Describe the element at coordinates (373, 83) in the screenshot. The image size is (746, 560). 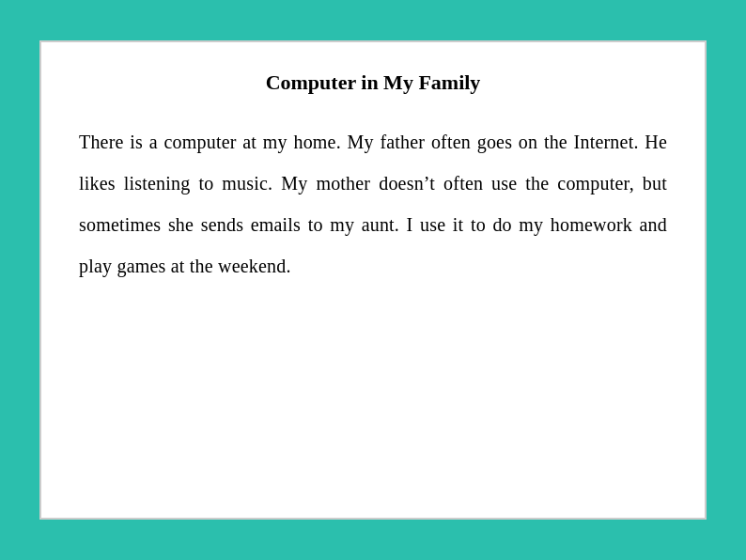
I see `card-title: Computer in My Family` at that location.